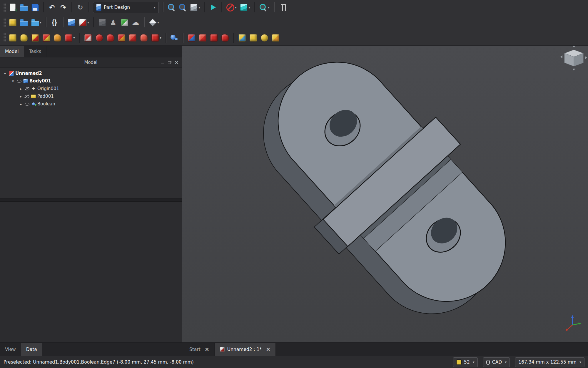 The height and width of the screenshot is (368, 588). I want to click on view-cursor-button: ▾, so click(245, 7).